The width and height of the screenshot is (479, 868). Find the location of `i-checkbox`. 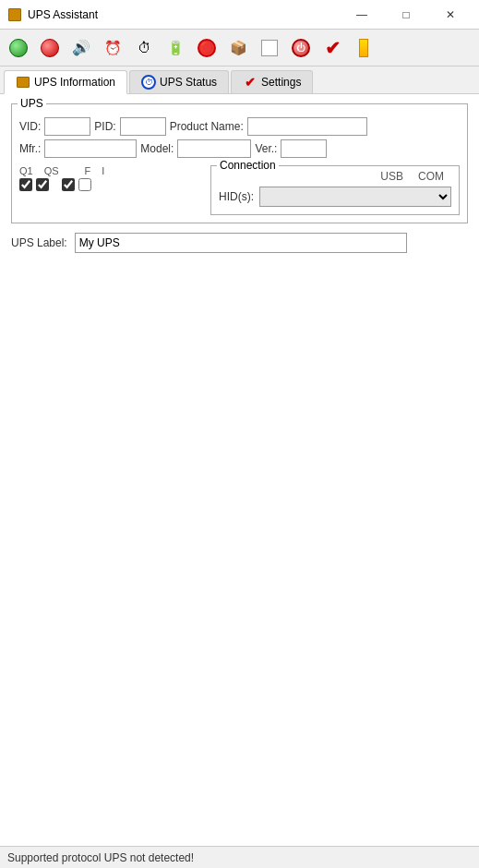

i-checkbox is located at coordinates (85, 185).